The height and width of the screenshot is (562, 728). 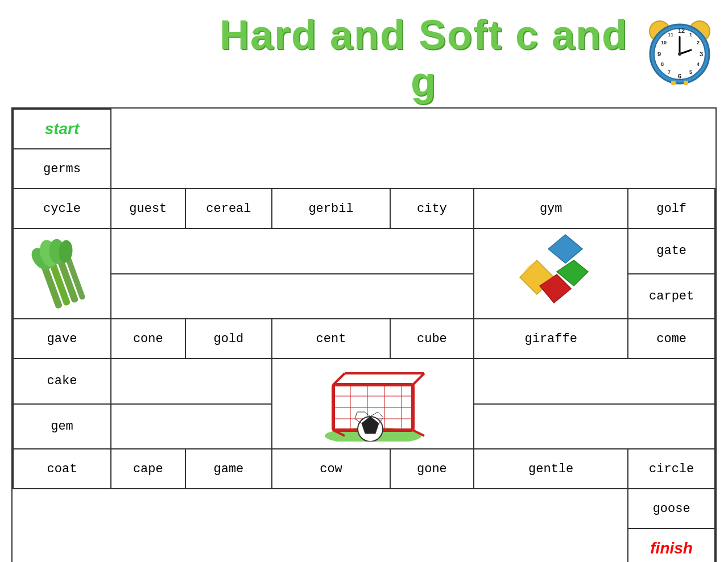 I want to click on row11-spacer, so click(x=321, y=546).